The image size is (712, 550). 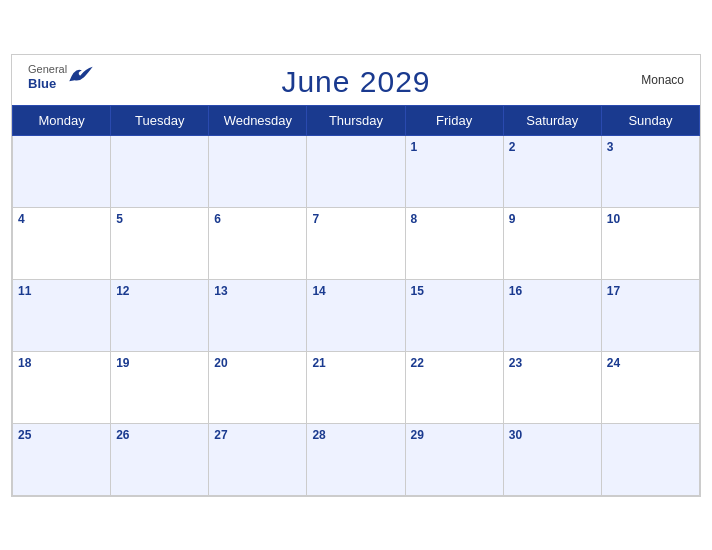 I want to click on calendar-day-cell: 21, so click(x=356, y=387).